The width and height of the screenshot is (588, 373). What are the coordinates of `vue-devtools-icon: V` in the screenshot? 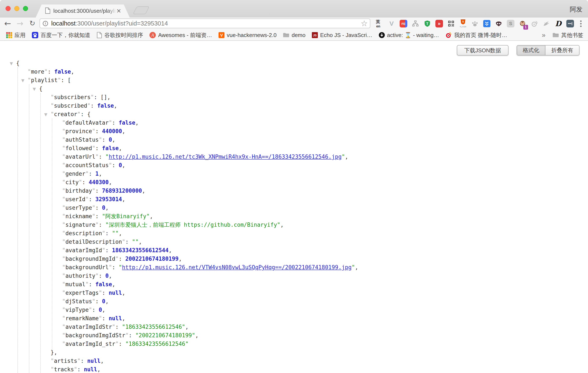 It's located at (392, 23).